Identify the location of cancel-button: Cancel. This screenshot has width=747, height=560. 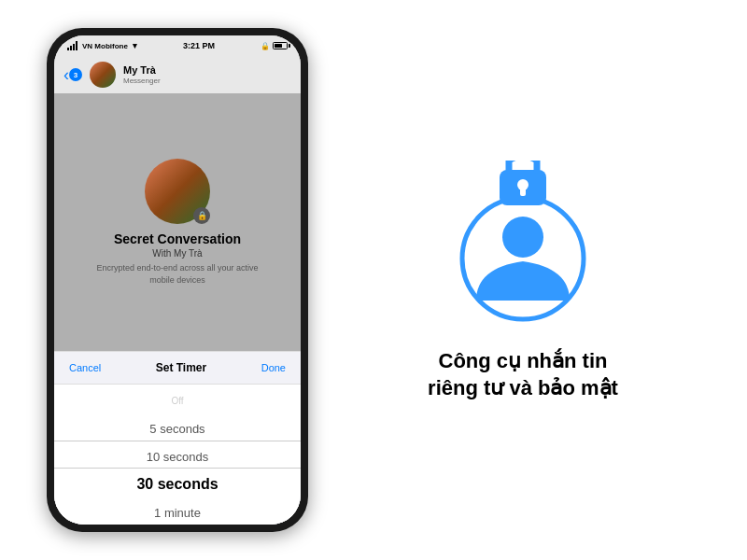
(85, 368).